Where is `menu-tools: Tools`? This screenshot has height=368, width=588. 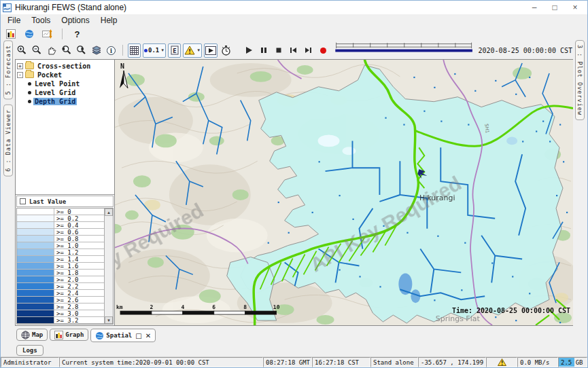
menu-tools: Tools is located at coordinates (41, 20).